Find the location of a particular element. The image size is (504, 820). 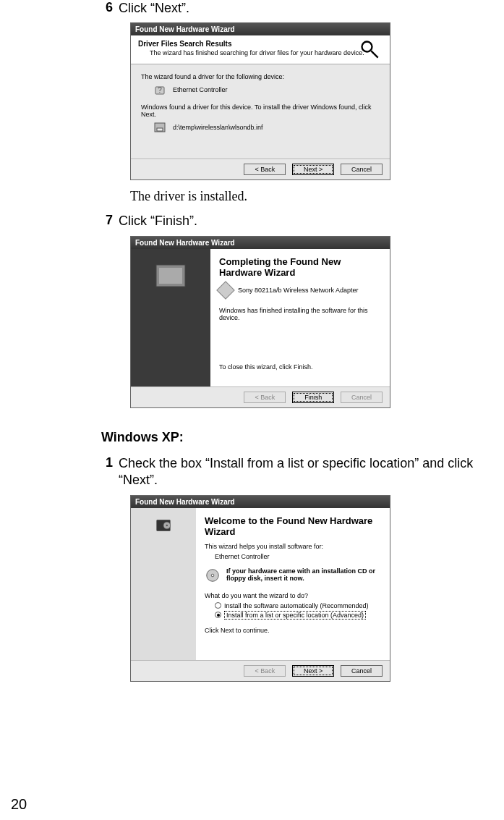

dialog2-buttons: < Back Finish Cancel is located at coordinates (260, 397).